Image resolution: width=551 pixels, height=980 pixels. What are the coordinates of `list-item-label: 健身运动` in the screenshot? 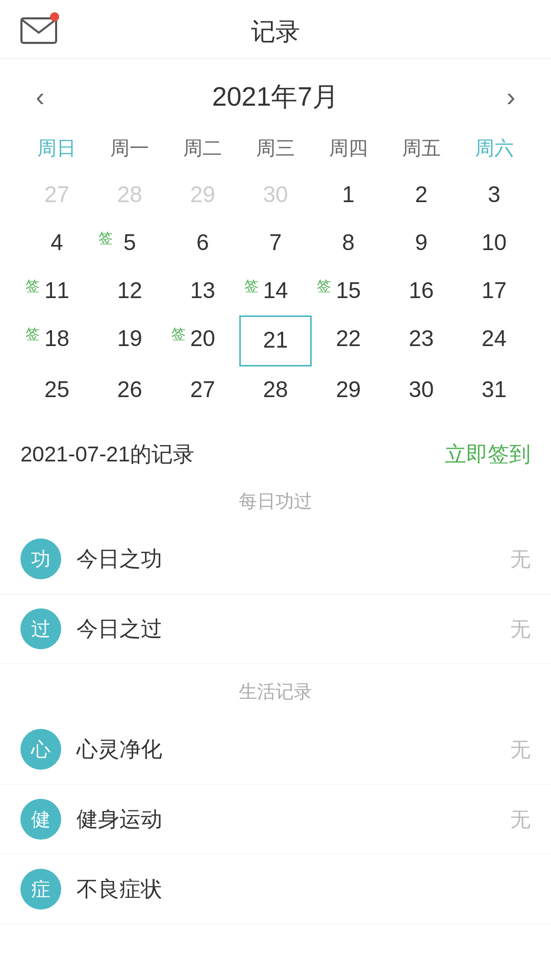 It's located at (293, 819).